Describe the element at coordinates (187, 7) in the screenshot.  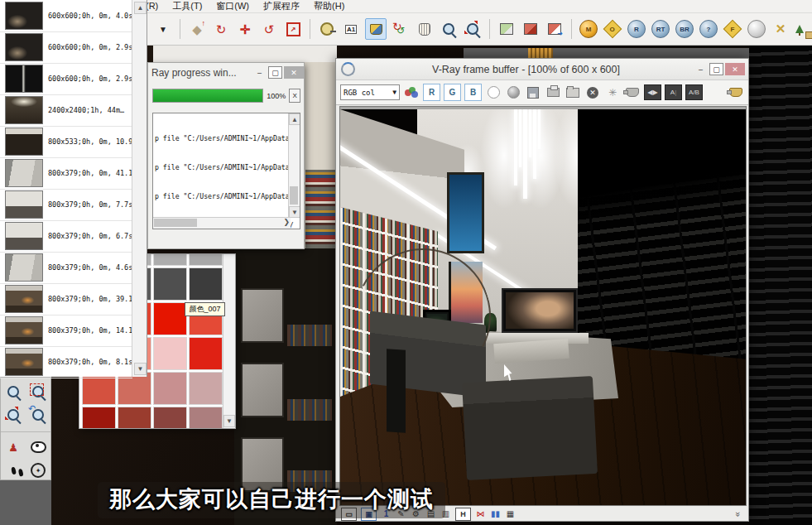
I see `menu-item-tools: 工具(T)` at that location.